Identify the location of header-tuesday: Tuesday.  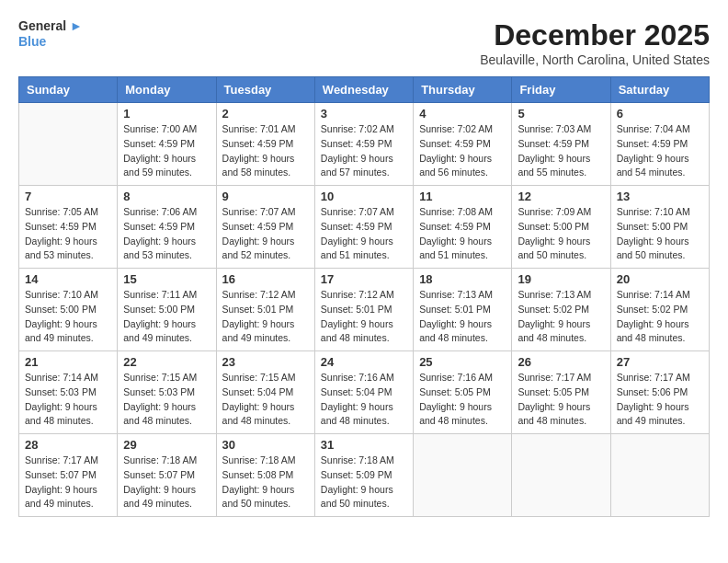
(265, 90).